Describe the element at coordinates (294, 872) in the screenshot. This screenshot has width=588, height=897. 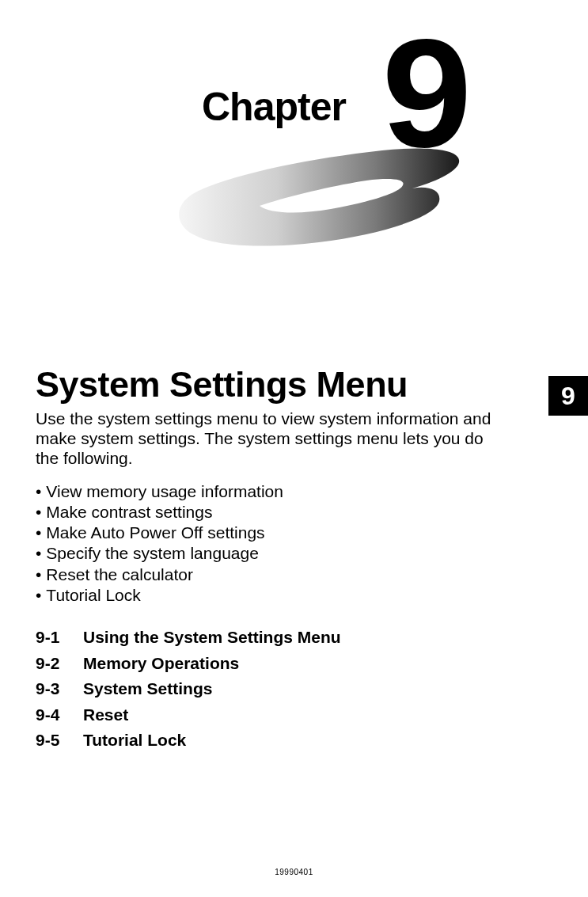
I see `footer-code: 19990401` at that location.